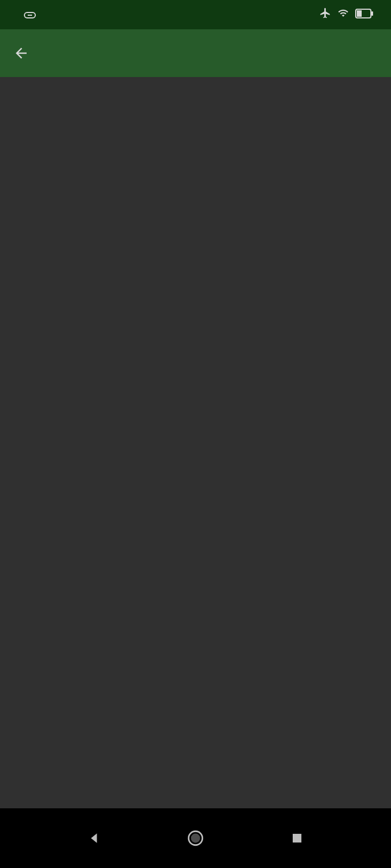  I want to click on wifi-icon, so click(343, 15).